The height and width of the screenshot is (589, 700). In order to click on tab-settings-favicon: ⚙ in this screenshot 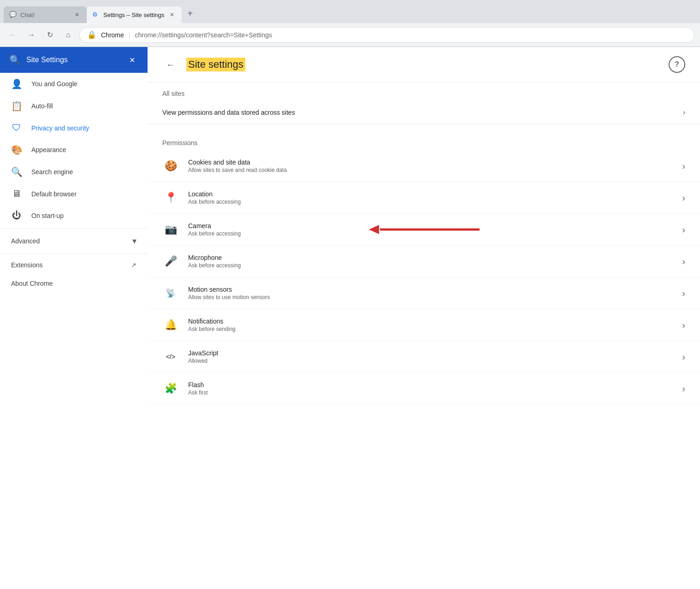, I will do `click(96, 15)`.